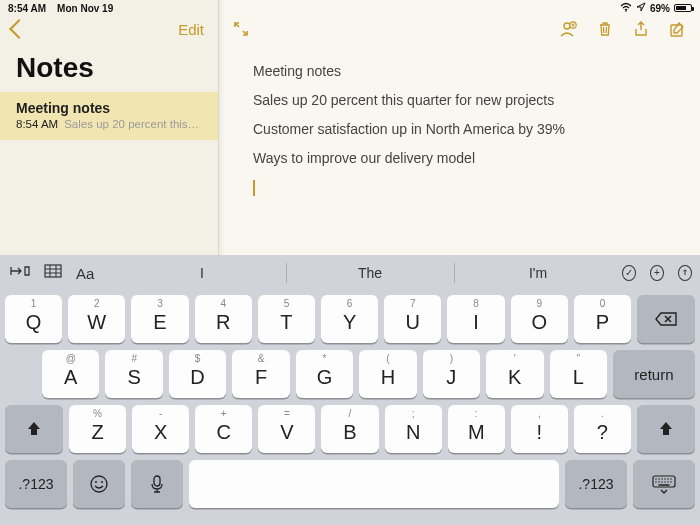  I want to click on key-u: 7U, so click(412, 319).